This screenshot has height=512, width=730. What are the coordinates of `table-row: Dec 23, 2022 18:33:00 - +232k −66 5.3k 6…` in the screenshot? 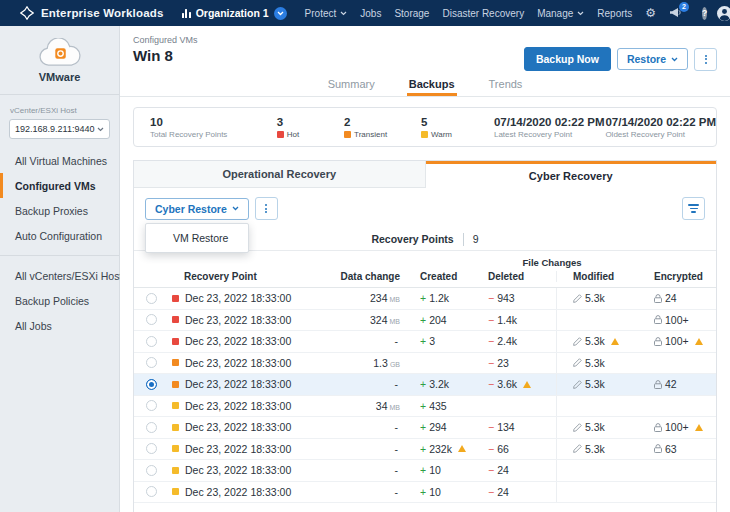 It's located at (425, 450).